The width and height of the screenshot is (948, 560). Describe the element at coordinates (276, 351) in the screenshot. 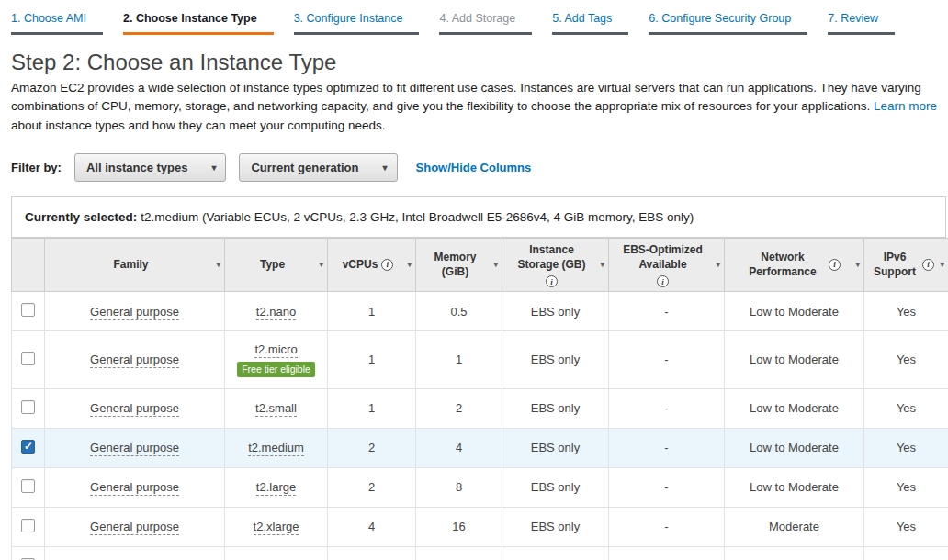

I see `type-value: t2.micro` at that location.